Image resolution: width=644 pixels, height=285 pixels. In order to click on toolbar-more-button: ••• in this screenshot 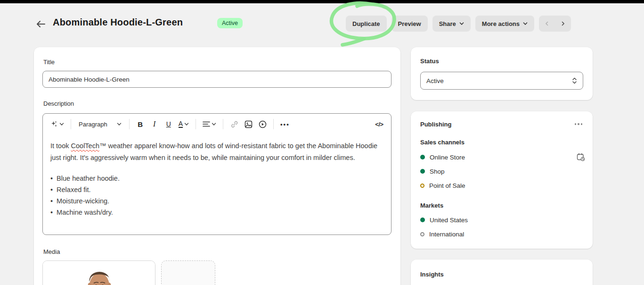, I will do `click(285, 124)`.